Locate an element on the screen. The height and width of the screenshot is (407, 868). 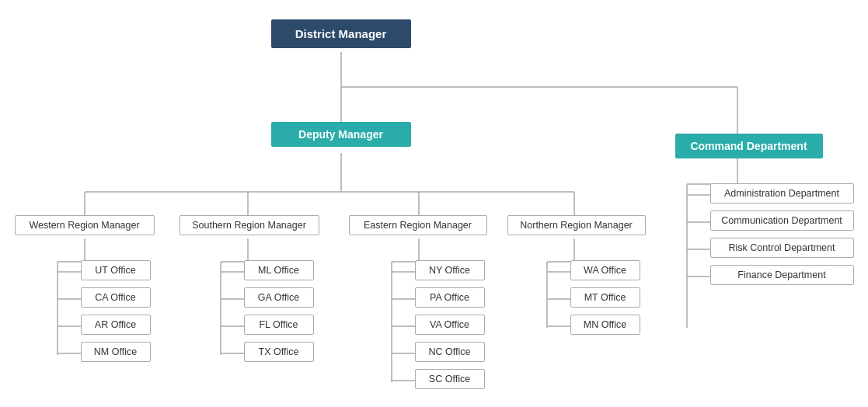
deputy-manager-label: Deputy Manager is located at coordinates (340, 134).